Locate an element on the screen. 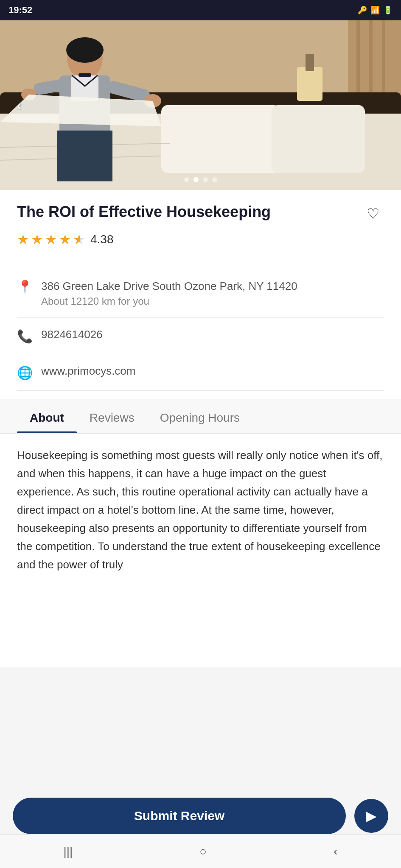  status-time: 19:52 is located at coordinates (20, 10).